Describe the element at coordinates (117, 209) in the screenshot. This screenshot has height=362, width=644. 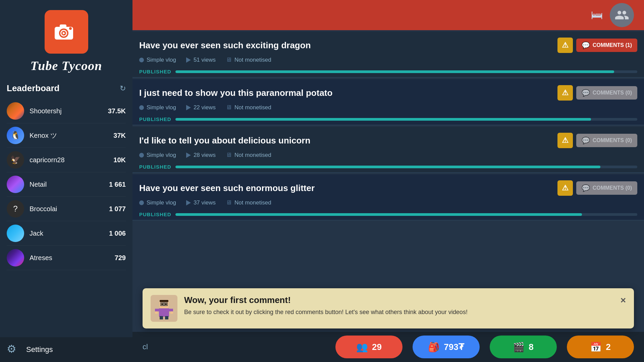
I see `leaderboard-score-broccolai: 1 077` at that location.